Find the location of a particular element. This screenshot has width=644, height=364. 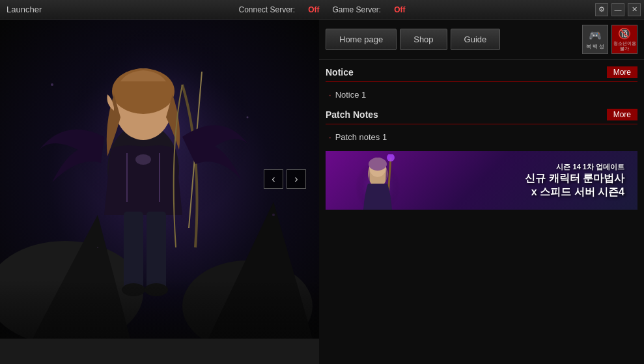

notice-header: Notice More is located at coordinates (482, 74).